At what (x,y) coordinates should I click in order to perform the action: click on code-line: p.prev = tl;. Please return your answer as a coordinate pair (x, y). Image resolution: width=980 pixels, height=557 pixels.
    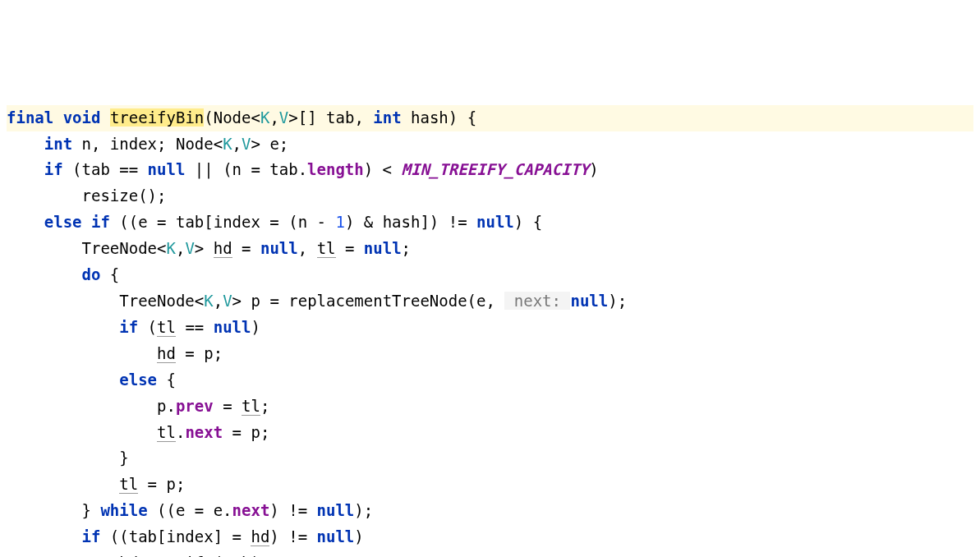
    Looking at the image, I should click on (138, 406).